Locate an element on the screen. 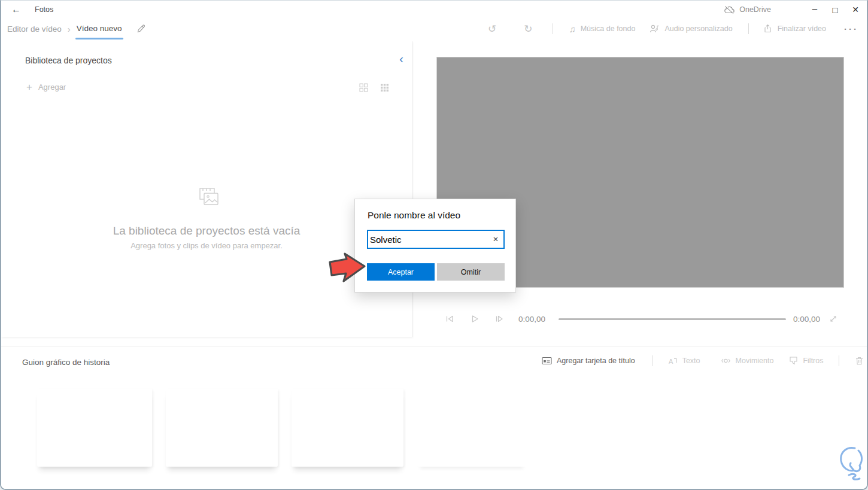  add-title-card-button: Agregar tarjeta de título is located at coordinates (588, 361).